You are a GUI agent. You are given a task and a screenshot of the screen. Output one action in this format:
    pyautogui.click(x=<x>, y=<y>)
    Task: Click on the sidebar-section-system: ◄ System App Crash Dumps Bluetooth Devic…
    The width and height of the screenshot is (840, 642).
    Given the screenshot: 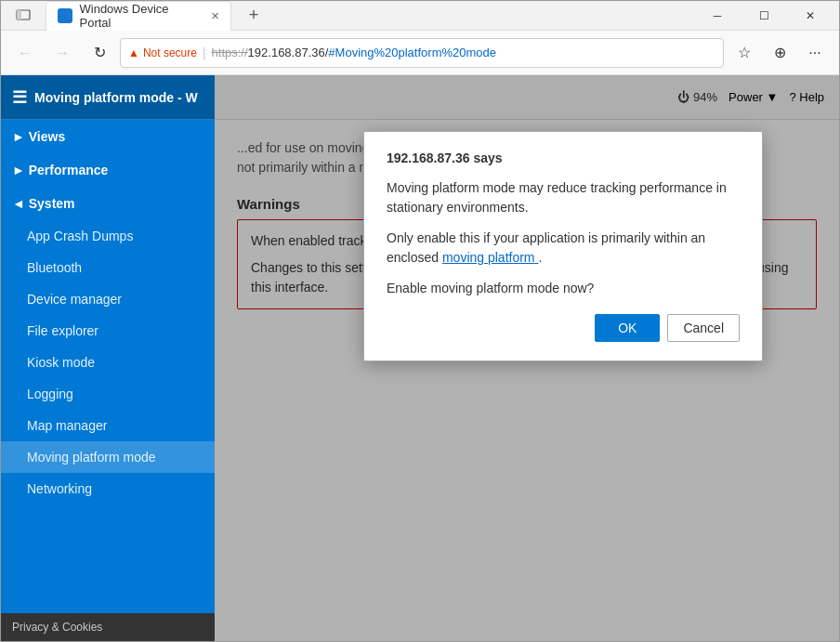 What is the action you would take?
    pyautogui.click(x=108, y=346)
    